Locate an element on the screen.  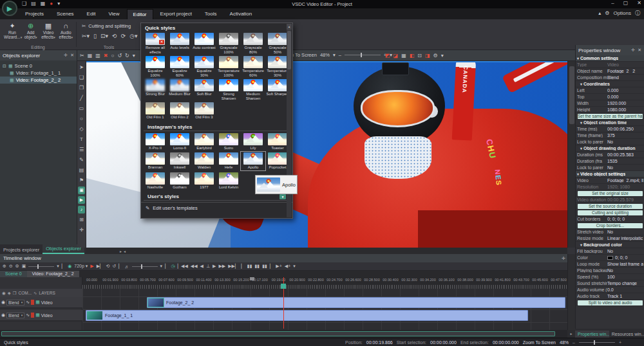
cut-tool-icon: ✂▾ is located at coordinates (86, 36).